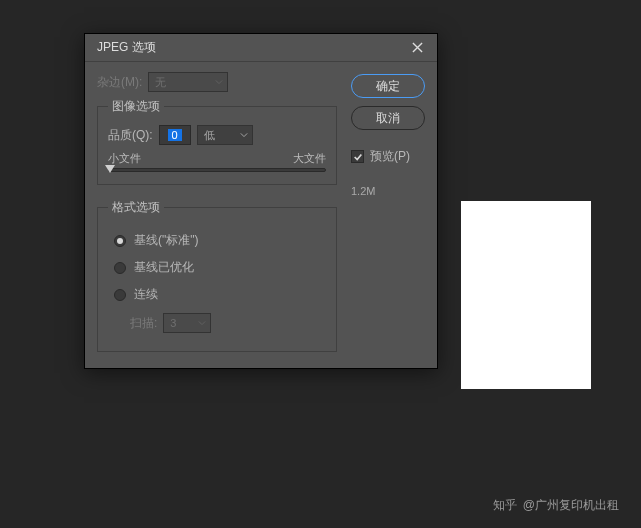 The height and width of the screenshot is (528, 641). Describe the element at coordinates (388, 191) in the screenshot. I see `filesize-readout: 1.2M` at that location.